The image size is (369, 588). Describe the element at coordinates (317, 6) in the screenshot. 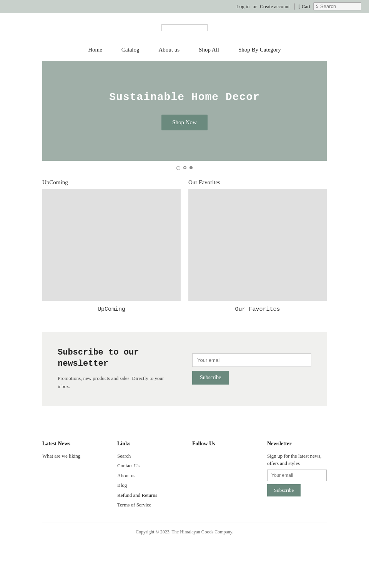

I see `search-icon: S` at that location.